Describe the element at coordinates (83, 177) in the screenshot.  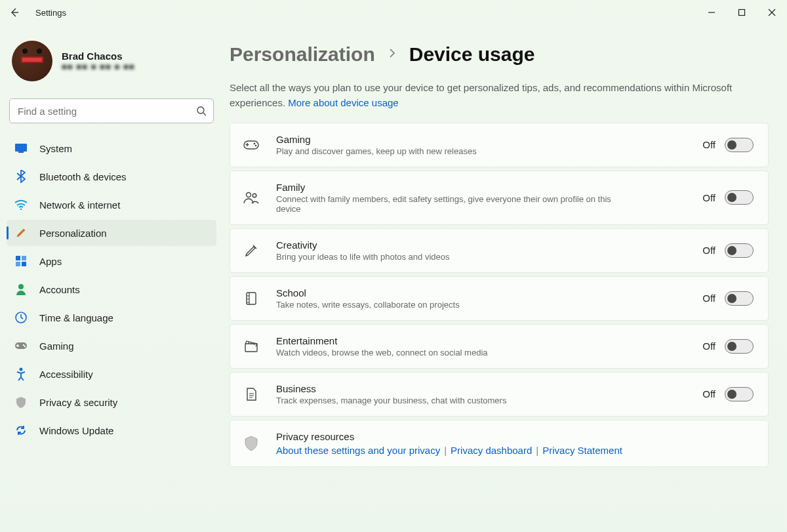
I see `nav-label: Bluetooth & devices` at that location.